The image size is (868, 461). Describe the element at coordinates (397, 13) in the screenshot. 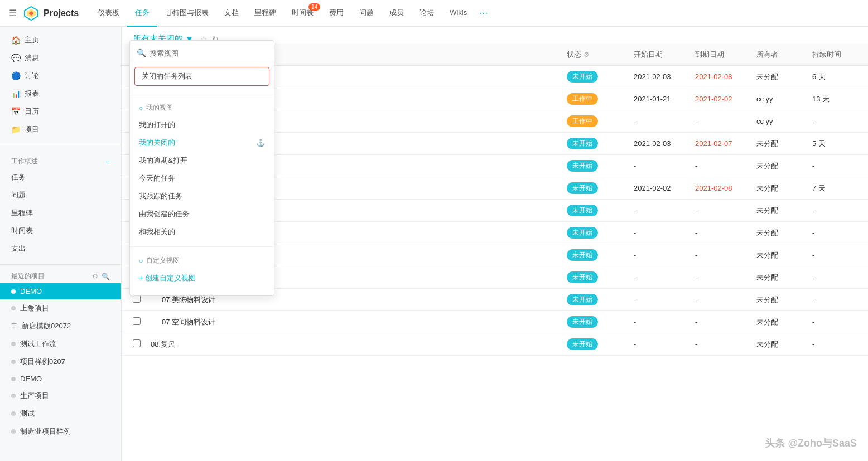

I see `nav-item-members: 成员` at that location.